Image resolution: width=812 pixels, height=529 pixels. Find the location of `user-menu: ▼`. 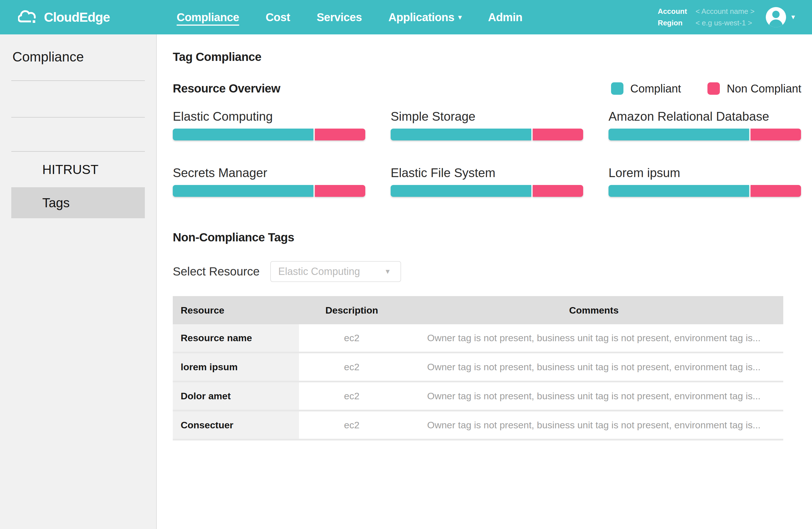

user-menu: ▼ is located at coordinates (781, 17).